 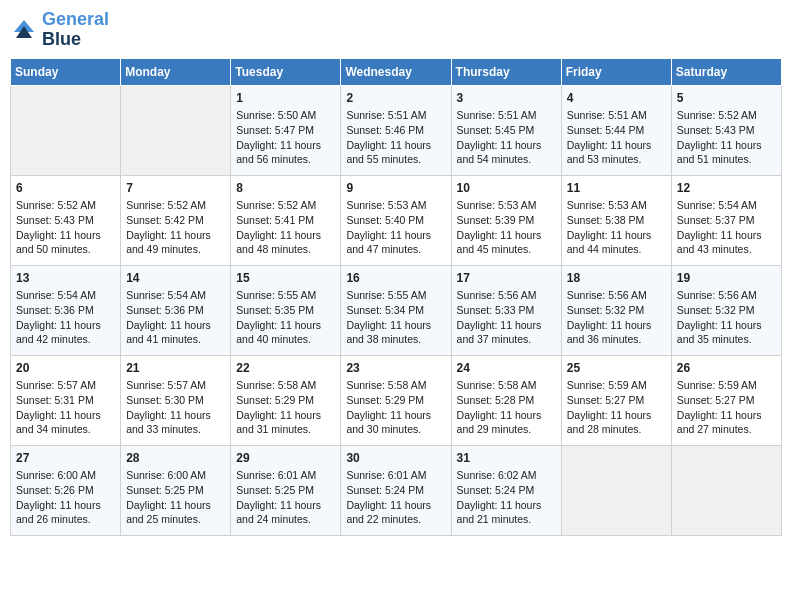 What do you see at coordinates (396, 310) in the screenshot?
I see `calendar-week-3: 13 Sunrise: 5:54 AM Sunset: 5:36 PM Dayl…` at bounding box center [396, 310].